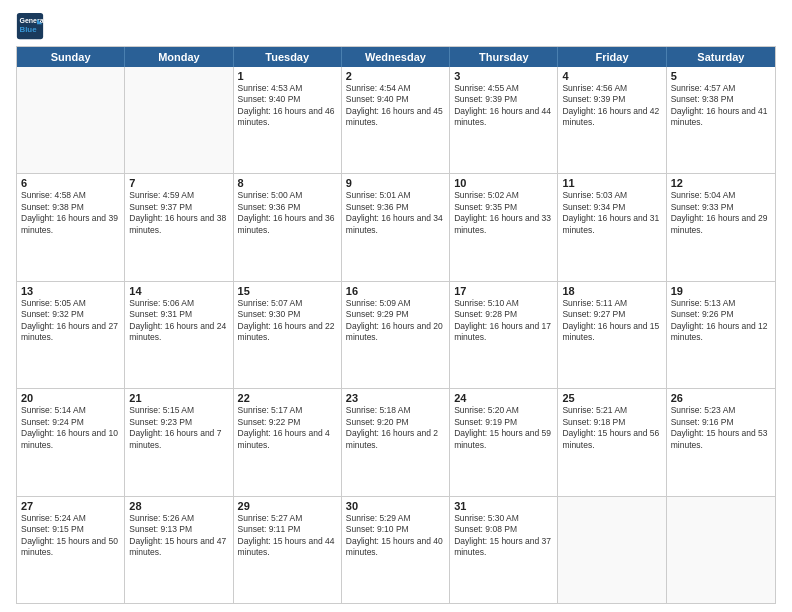 This screenshot has height=612, width=792. Describe the element at coordinates (71, 335) in the screenshot. I see `calendar-day-13: 13Sunrise: 5:05 AM Sunset: 9:32 PM Dayli…` at that location.